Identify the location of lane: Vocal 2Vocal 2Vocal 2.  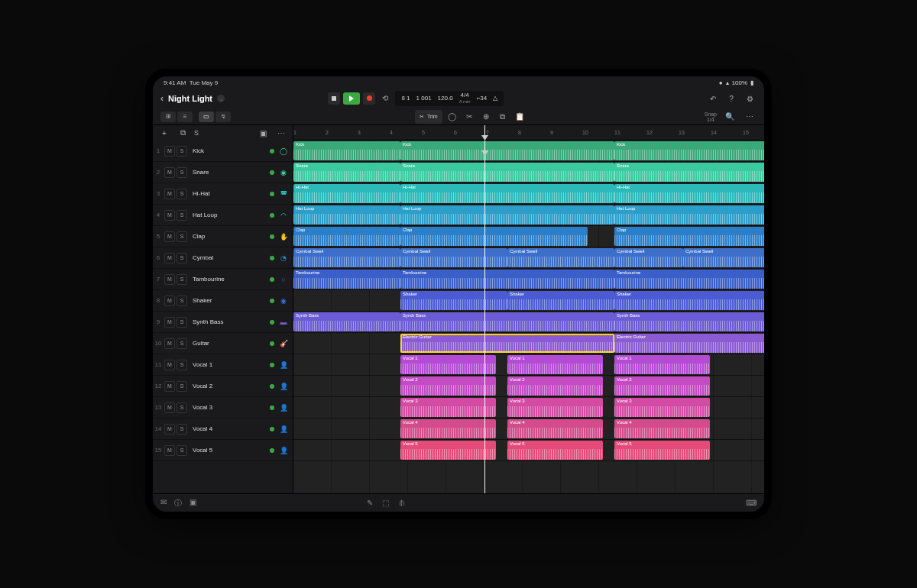
(529, 386).